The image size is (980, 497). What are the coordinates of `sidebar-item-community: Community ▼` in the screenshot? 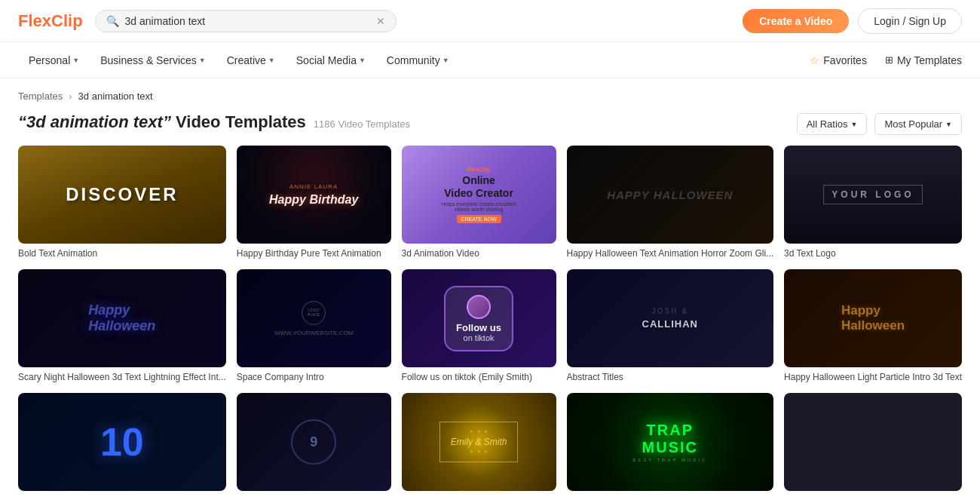 It's located at (418, 60).